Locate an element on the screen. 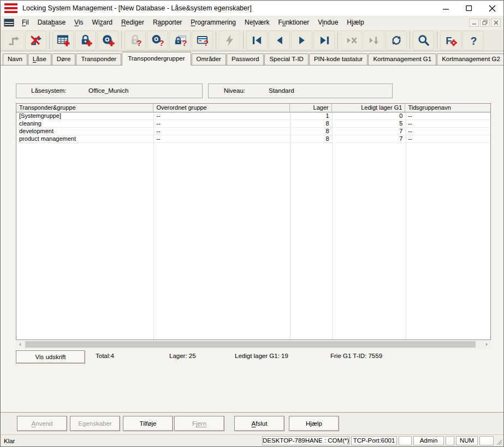 The width and height of the screenshot is (504, 447). table-cell: 7 is located at coordinates (369, 139).